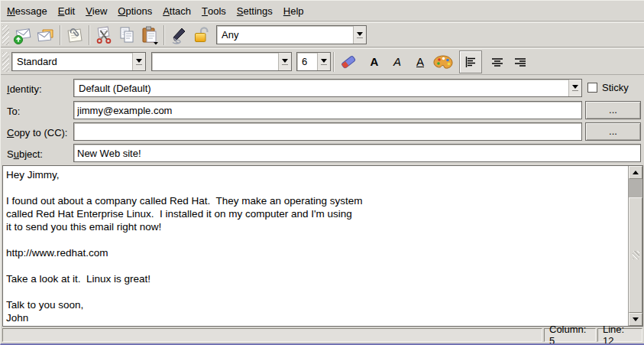 This screenshot has width=644, height=345. Describe the element at coordinates (328, 132) in the screenshot. I see `cc-field-wrap` at that location.